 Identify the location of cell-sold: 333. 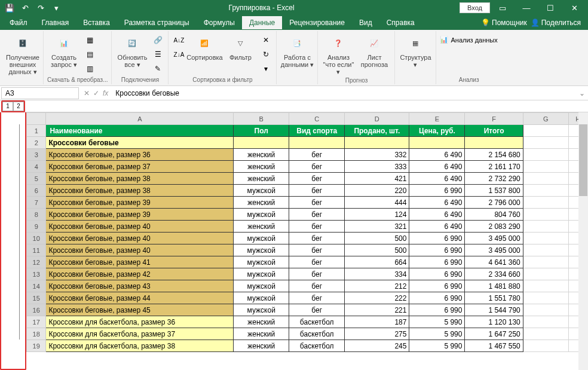
(377, 167).